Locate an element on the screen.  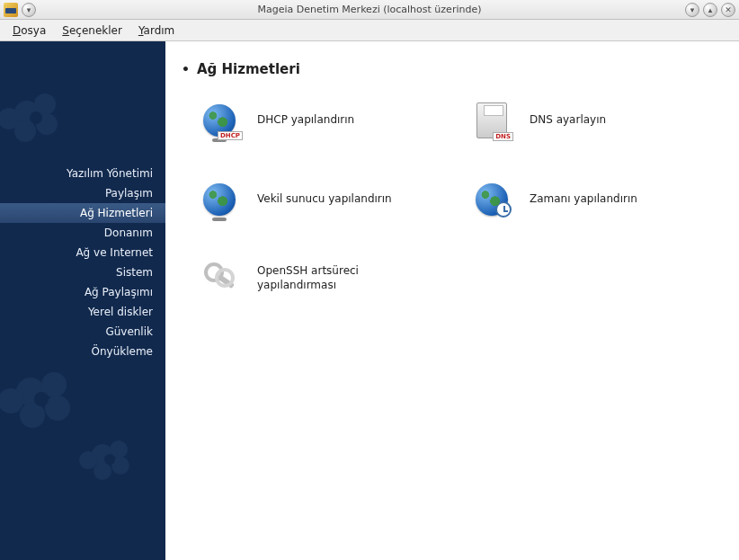
sidebar-item-label: Ağ ve Internet is located at coordinates (114, 253).